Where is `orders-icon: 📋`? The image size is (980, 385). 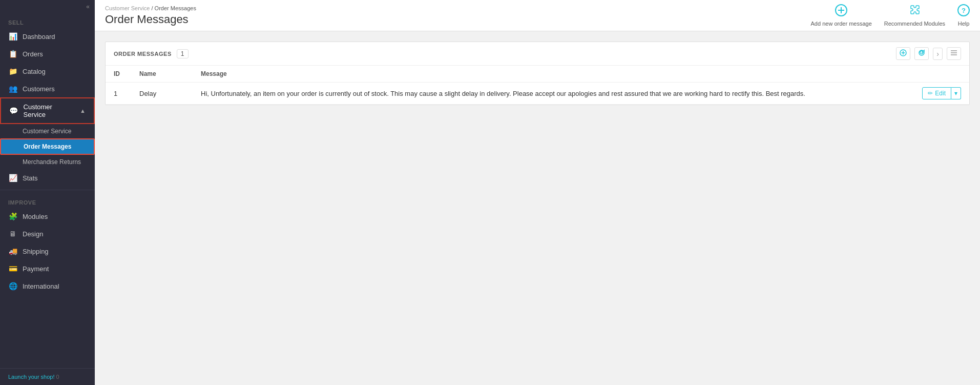 orders-icon: 📋 is located at coordinates (13, 54).